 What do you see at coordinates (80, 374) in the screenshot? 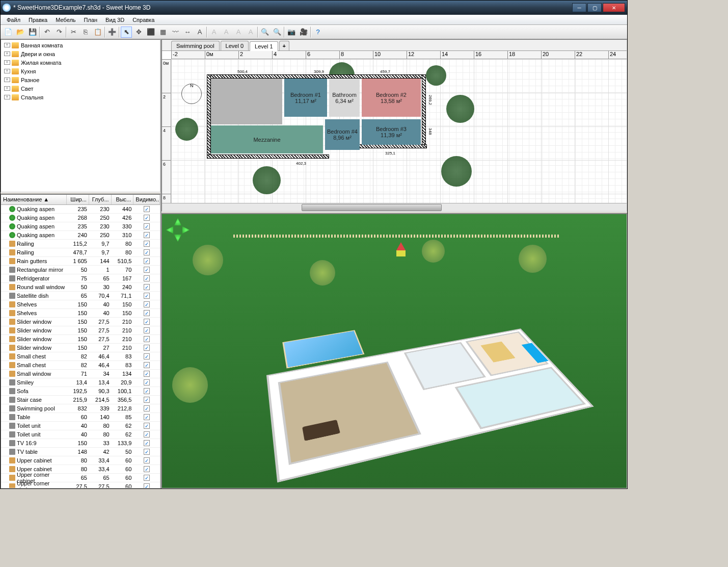
I see `table-row: Small window7134134✓` at bounding box center [80, 374].